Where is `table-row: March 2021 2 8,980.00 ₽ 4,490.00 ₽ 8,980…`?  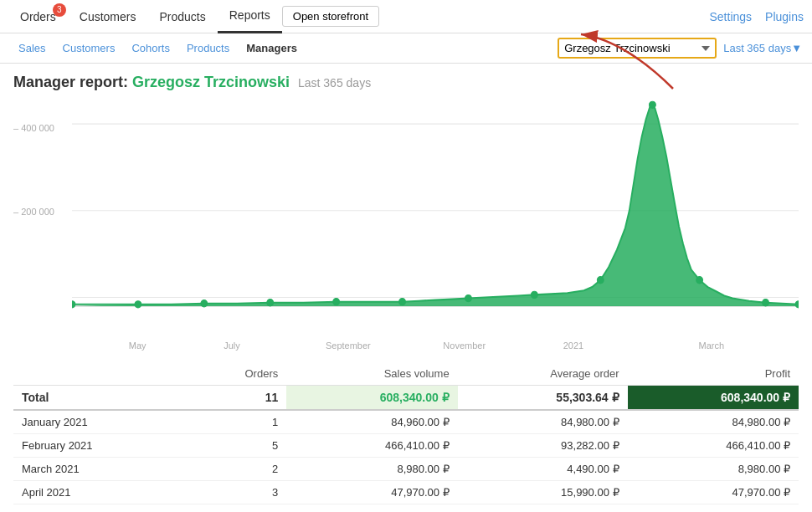 table-row: March 2021 2 8,980.00 ₽ 4,490.00 ₽ 8,980… is located at coordinates (406, 469).